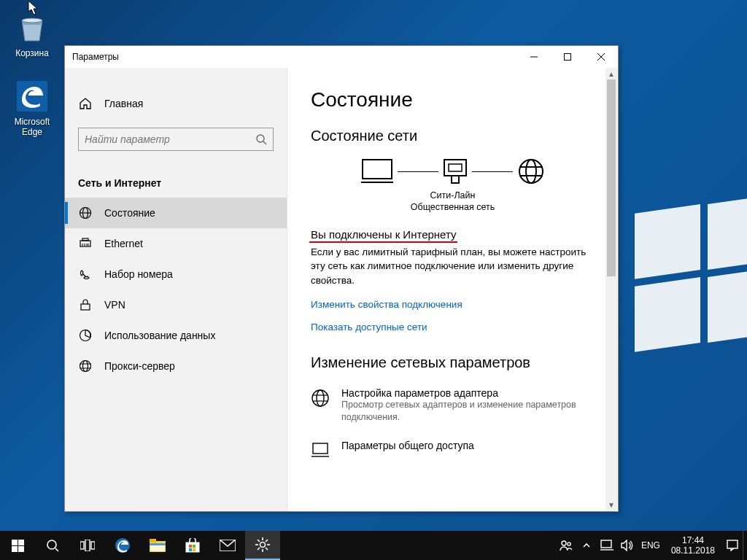 The image size is (747, 560). I want to click on desktop-icon-label: Корзина, so click(32, 53).